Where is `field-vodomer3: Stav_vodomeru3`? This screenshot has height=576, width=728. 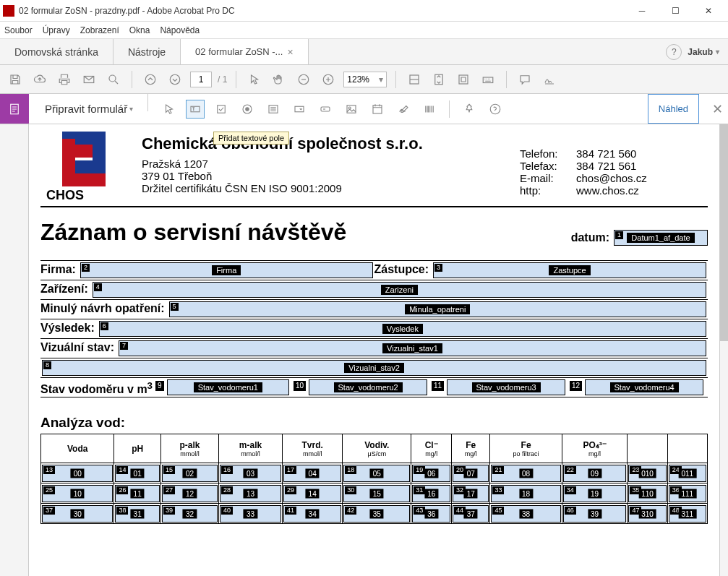 field-vodomer3: Stav_vodomeru3 is located at coordinates (506, 387).